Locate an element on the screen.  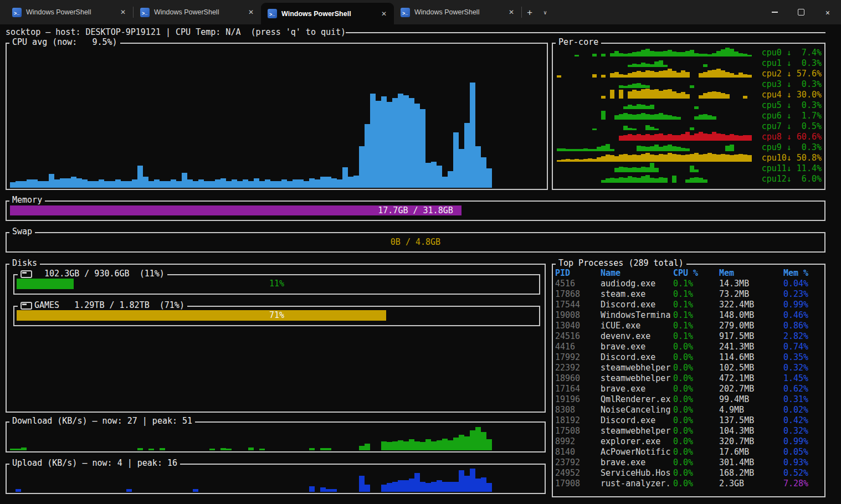
col-header-pid: PID is located at coordinates (578, 274).